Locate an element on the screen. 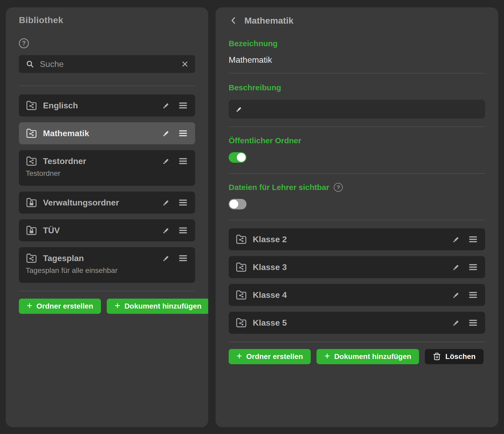 Image resolution: width=504 pixels, height=434 pixels. back-chevron-icon is located at coordinates (233, 20).